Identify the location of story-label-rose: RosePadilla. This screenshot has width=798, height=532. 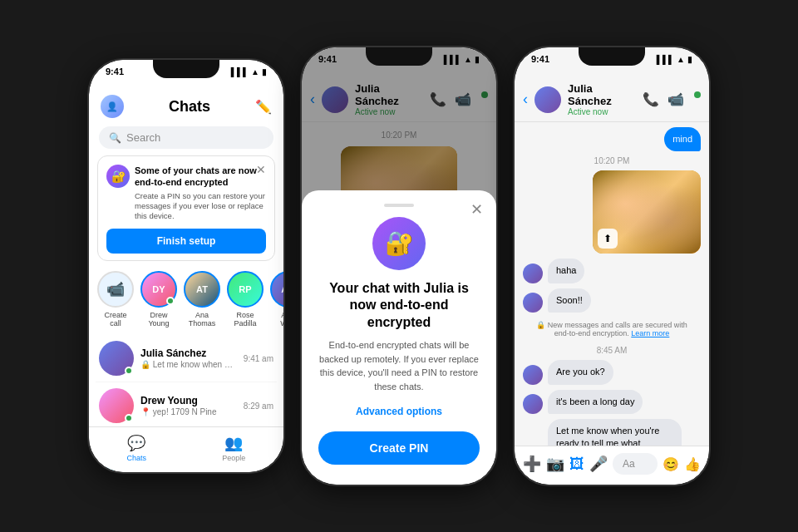
(244, 320).